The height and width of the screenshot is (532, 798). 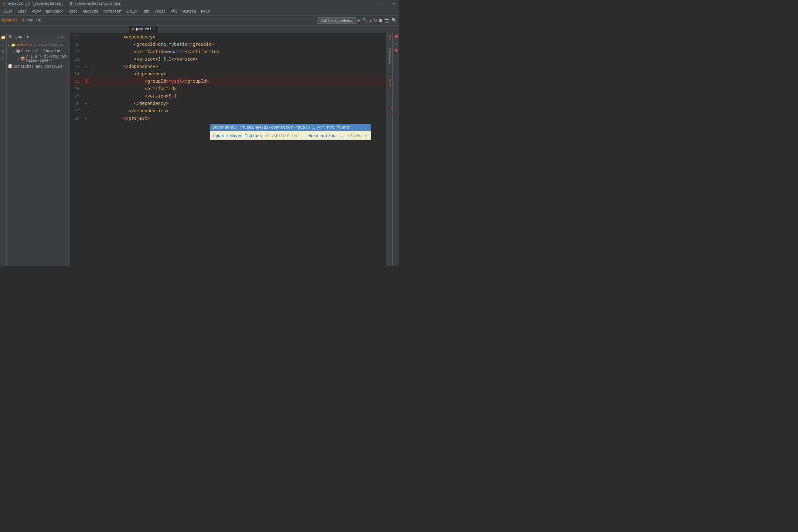 I want to click on tab-pom-xml: m pom.xml ✕, so click(x=144, y=30).